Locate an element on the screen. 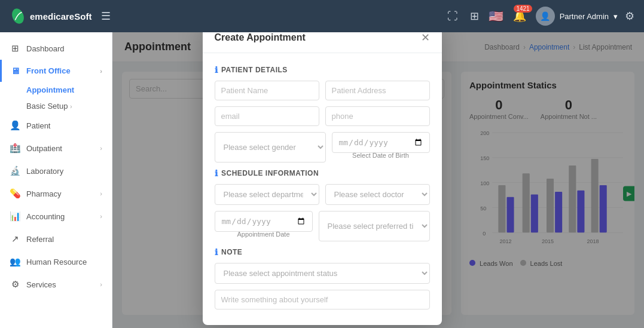  schedule-info-header: ℹ SCHEDULE INFORMATION is located at coordinates (322, 173).